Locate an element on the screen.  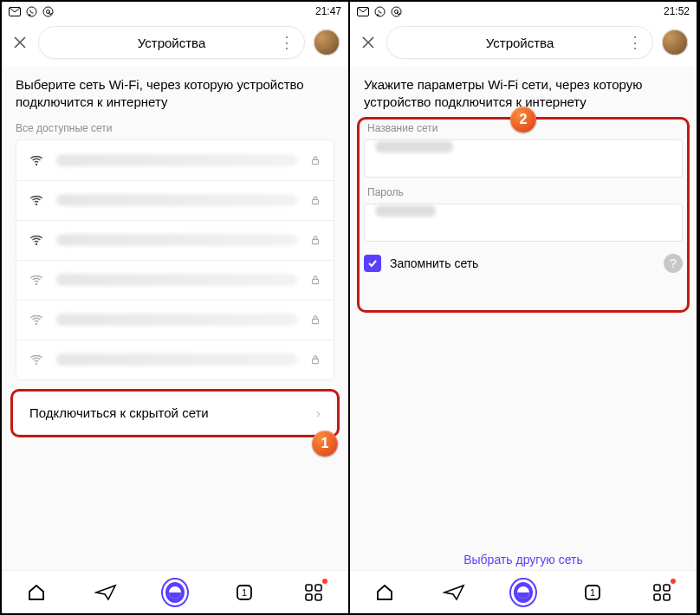
annotation-badge-1: 1 is located at coordinates (325, 443).